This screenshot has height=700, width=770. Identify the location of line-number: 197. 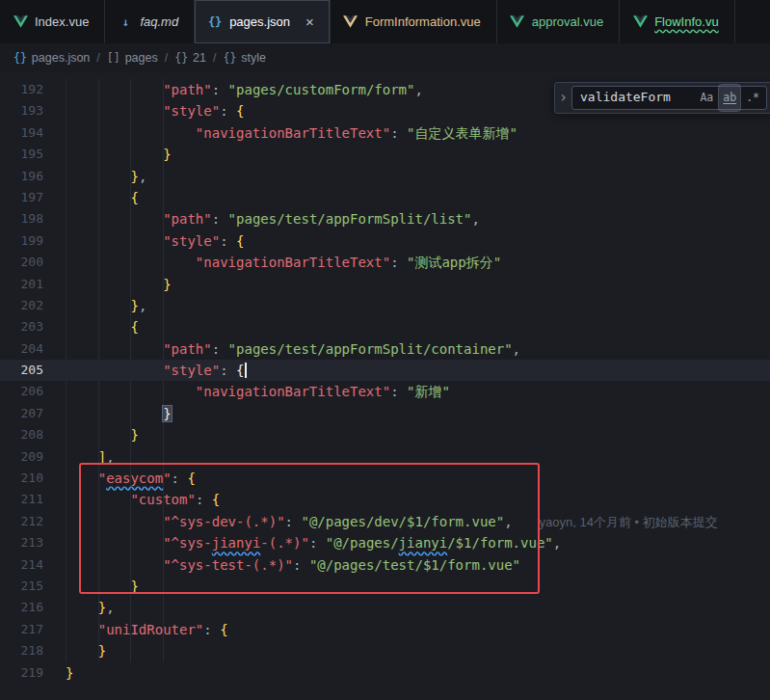
(33, 198).